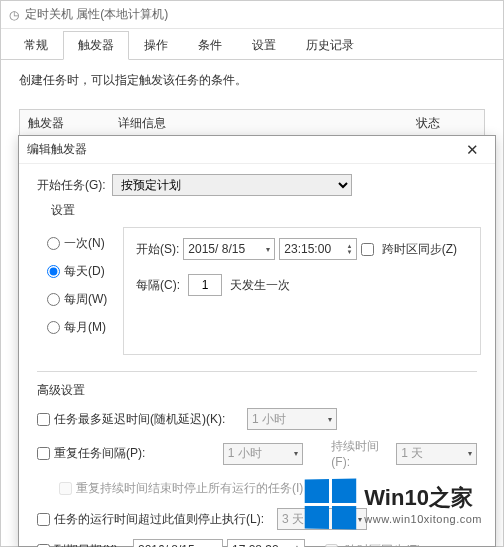 Image resolution: width=504 pixels, height=547 pixels. What do you see at coordinates (83, 300) in the screenshot?
I see `radio-weekly: 每周(W)` at bounding box center [83, 300].